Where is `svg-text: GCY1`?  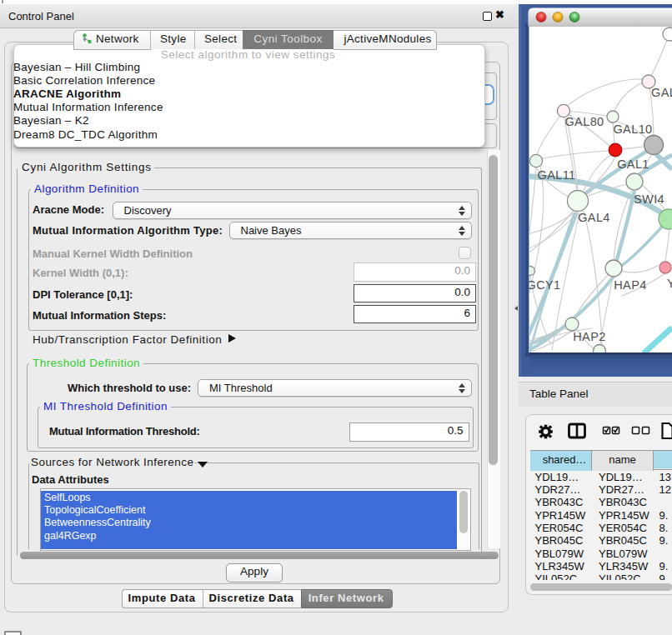 svg-text: GCY1 is located at coordinates (544, 285).